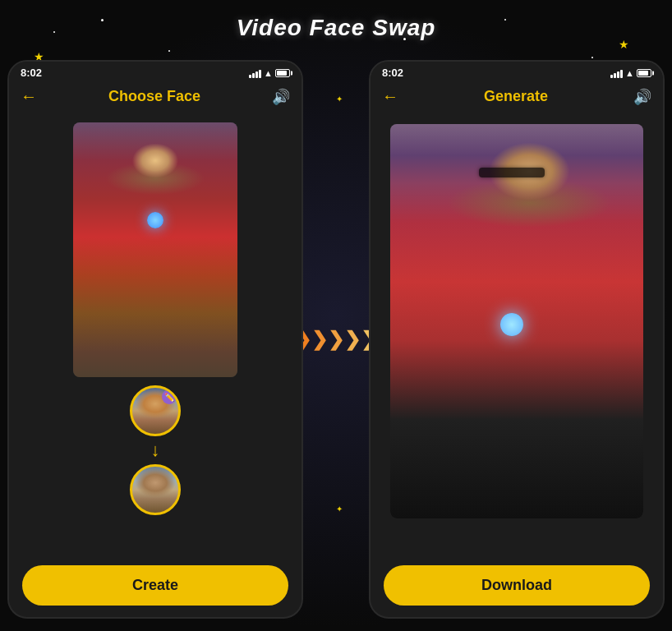 The width and height of the screenshot is (672, 631). What do you see at coordinates (337, 28) in the screenshot?
I see `page-title: Video Face Swap` at bounding box center [337, 28].